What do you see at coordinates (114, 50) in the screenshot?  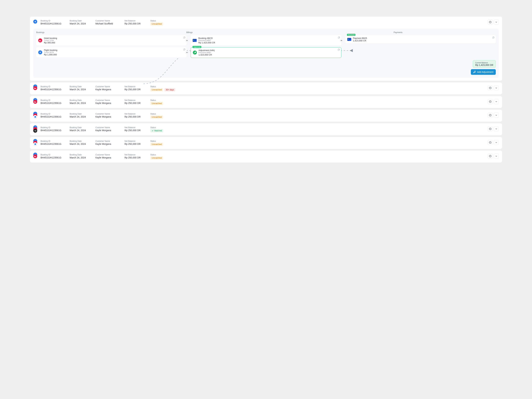 I see `wf-tile-title: Flight booking` at bounding box center [114, 50].